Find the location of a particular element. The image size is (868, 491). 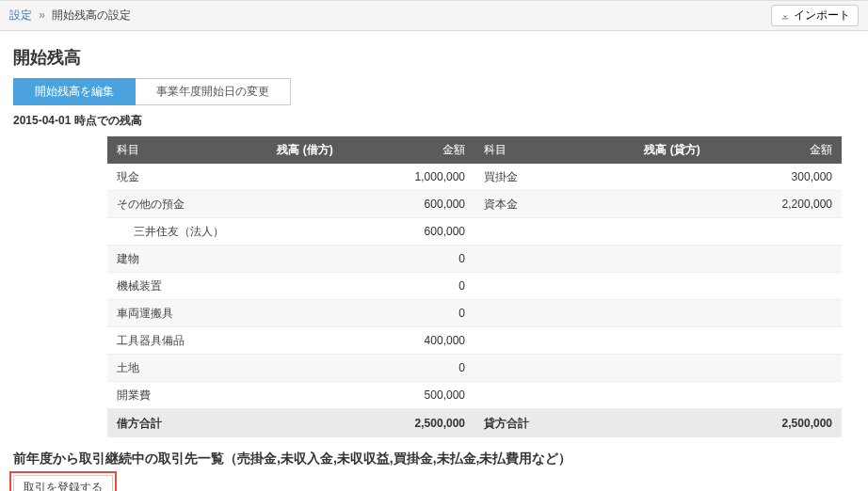

debit-table-row: 機械装置0 is located at coordinates (291, 286).